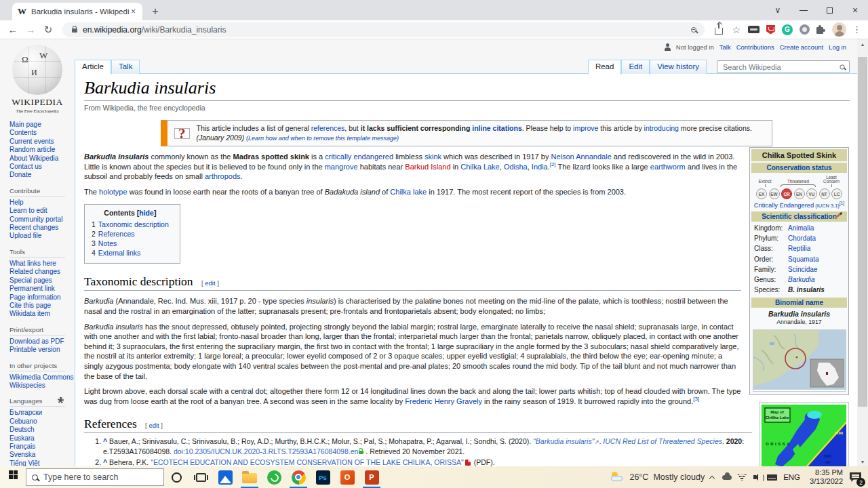  I want to click on extension-keyboard-icon, so click(754, 30).